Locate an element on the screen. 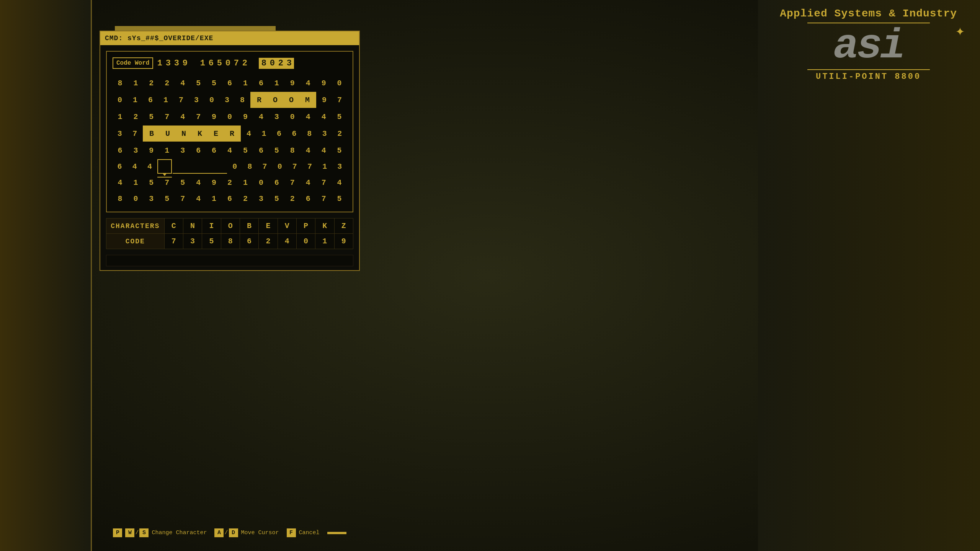 This screenshot has width=980, height=551. cell-R: R is located at coordinates (259, 100).